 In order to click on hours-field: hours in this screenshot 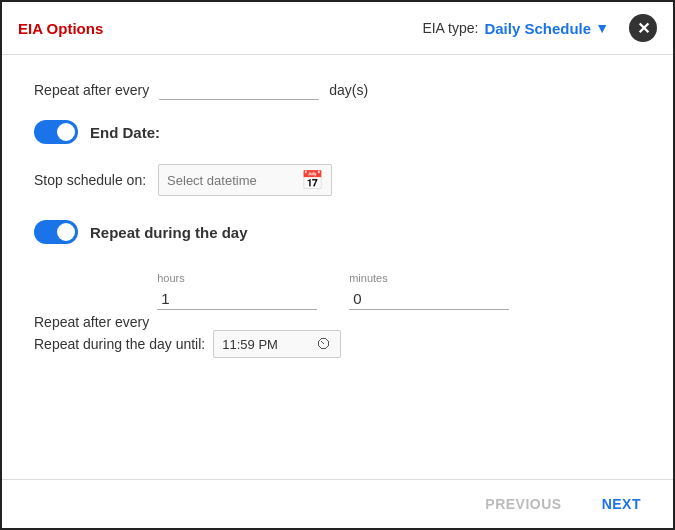, I will do `click(237, 291)`.